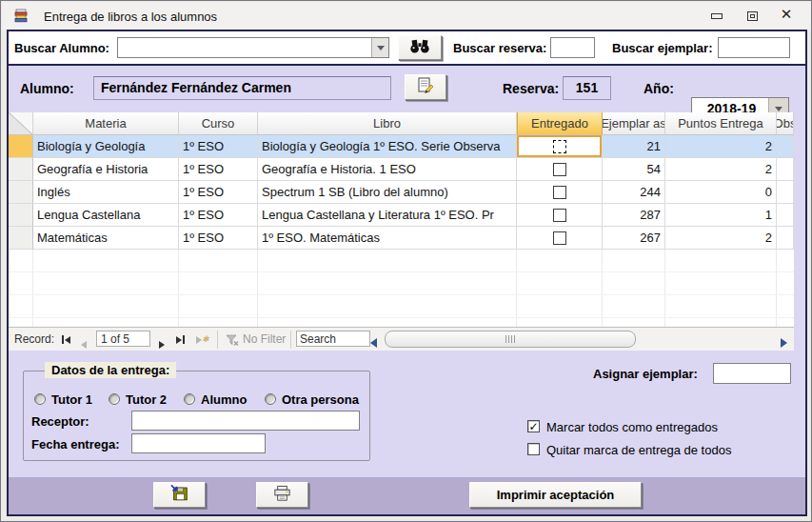 The image size is (812, 522). Describe the element at coordinates (84, 344) in the screenshot. I see `previous-record-button` at that location.